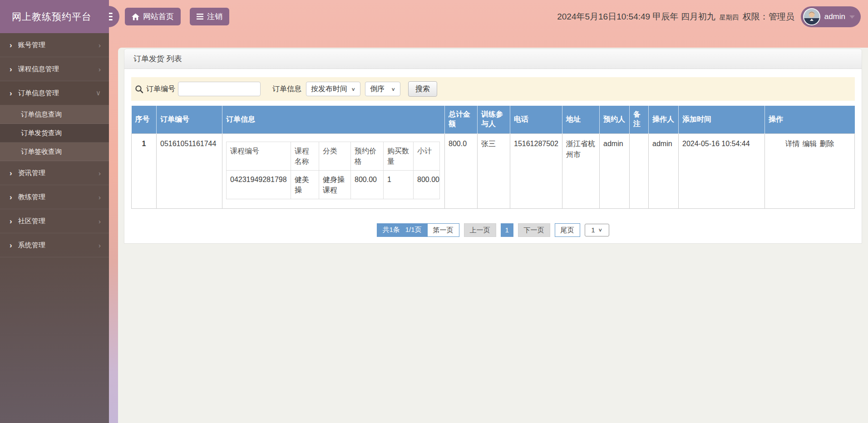 This screenshot has width=868, height=423. Describe the element at coordinates (402, 230) in the screenshot. I see `pagination-summary: 共1条 1/1页` at that location.